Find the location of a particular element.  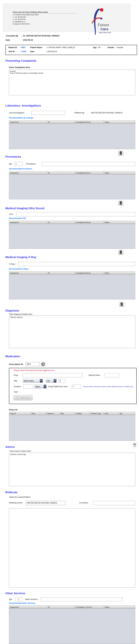

xrays-input is located at coordinates (77, 264).